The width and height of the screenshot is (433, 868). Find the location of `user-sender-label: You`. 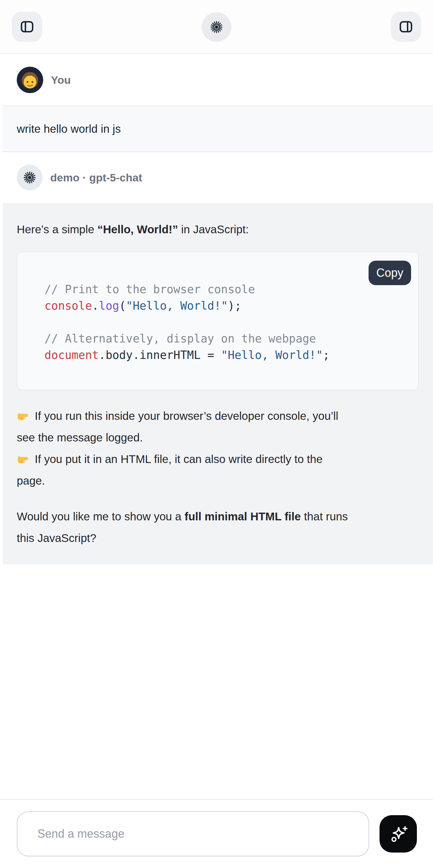

user-sender-label: You is located at coordinates (61, 80).